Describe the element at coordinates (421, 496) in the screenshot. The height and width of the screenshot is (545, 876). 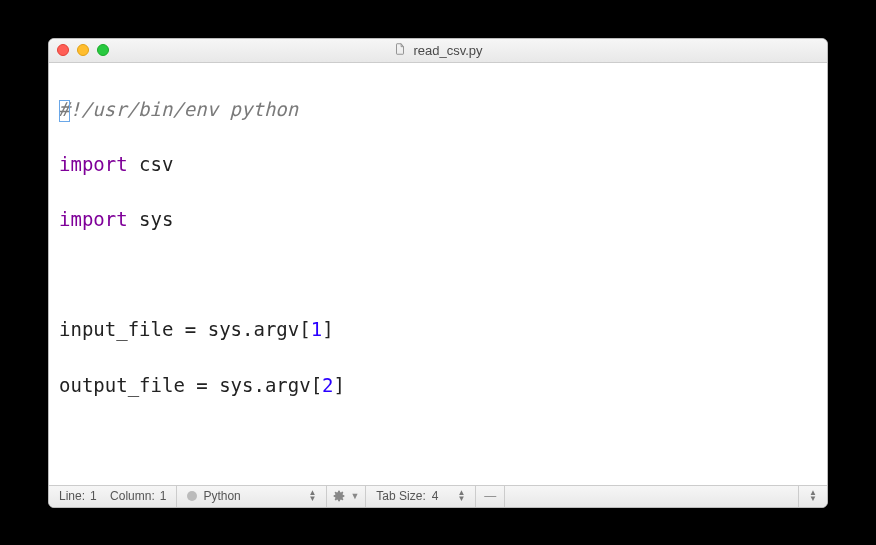
I see `tab-size-selector: Tab Size: 4 ▲▼` at that location.